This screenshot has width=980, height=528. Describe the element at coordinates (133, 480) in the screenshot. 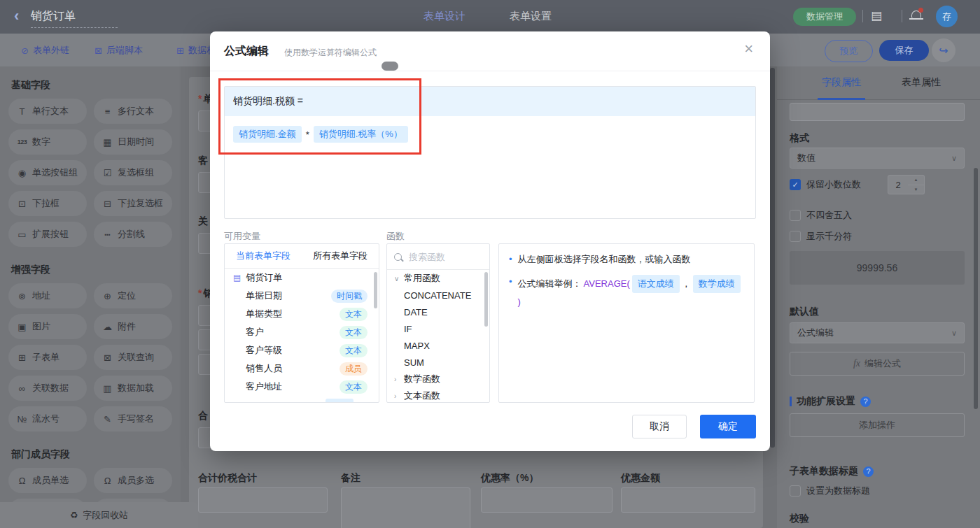

I see `sidebar-item-member-multi: Ω成员多选` at that location.